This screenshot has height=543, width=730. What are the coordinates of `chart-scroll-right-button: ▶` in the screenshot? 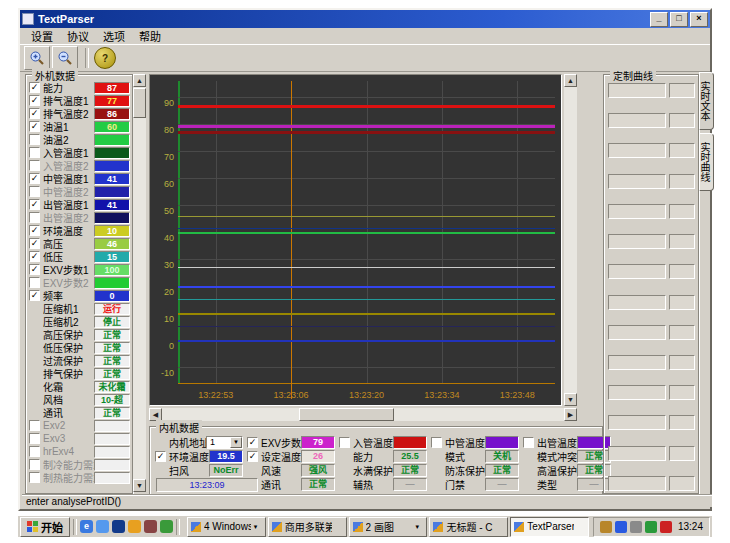 It's located at (570, 414).